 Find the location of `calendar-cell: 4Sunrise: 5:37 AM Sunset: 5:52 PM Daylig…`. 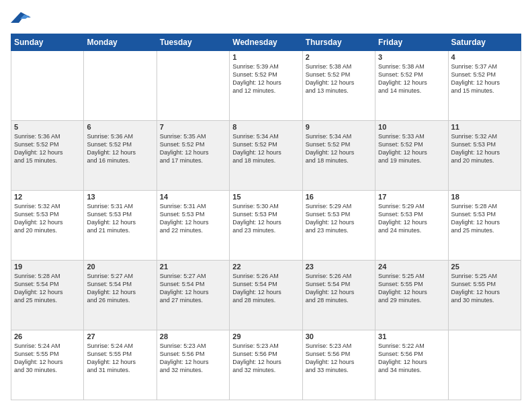

calendar-cell: 4Sunrise: 5:37 AM Sunset: 5:52 PM Daylig… is located at coordinates (484, 86).